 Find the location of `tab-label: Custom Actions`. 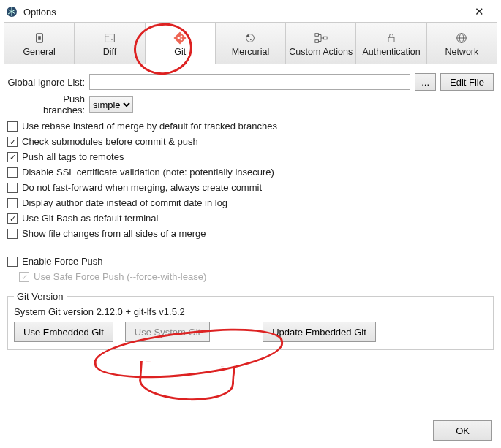

tab-label: Custom Actions is located at coordinates (320, 52).